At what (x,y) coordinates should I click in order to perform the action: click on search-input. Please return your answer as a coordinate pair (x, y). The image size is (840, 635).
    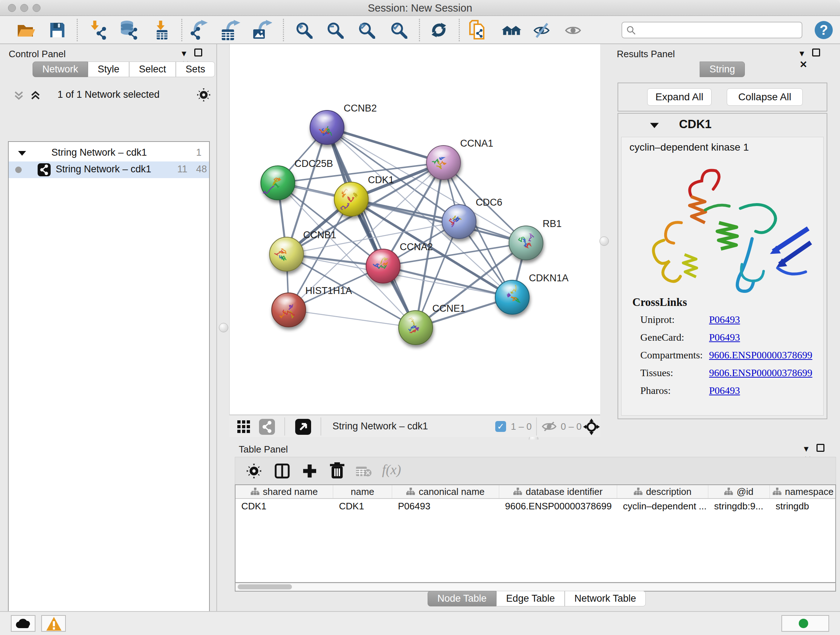
    Looking at the image, I should click on (719, 30).